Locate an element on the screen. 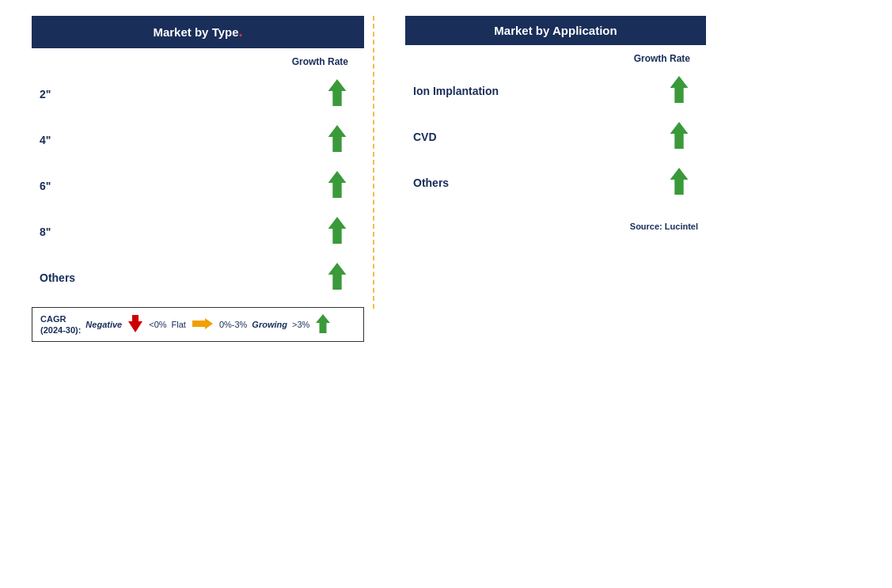  left-row-5: Others is located at coordinates (198, 278).